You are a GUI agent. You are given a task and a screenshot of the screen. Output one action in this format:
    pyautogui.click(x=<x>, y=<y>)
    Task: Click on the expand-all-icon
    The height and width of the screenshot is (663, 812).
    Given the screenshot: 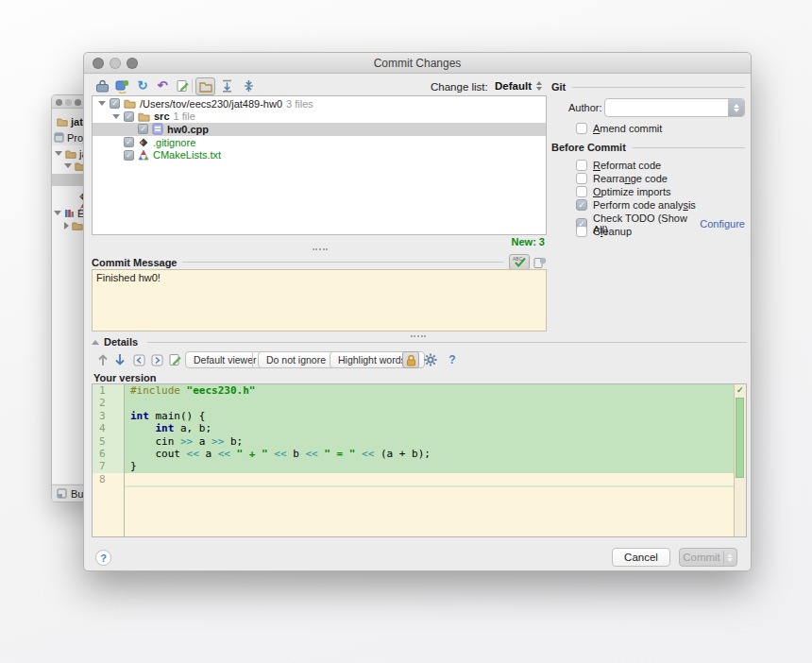 What is the action you would take?
    pyautogui.click(x=227, y=86)
    